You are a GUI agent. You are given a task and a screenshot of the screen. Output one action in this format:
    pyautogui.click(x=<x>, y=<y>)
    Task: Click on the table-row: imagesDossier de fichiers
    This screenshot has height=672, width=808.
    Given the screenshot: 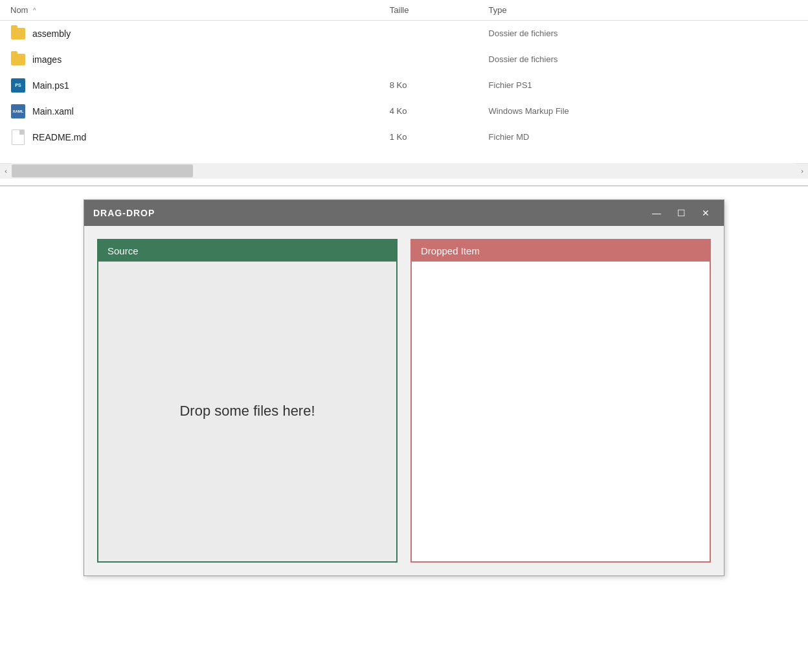 What is the action you would take?
    pyautogui.click(x=404, y=60)
    